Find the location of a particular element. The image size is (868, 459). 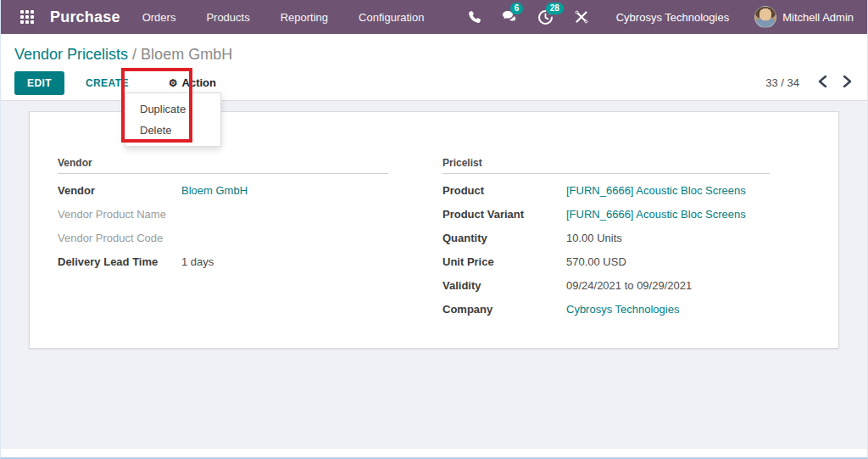

company-switcher: Cybrosys Technologies is located at coordinates (673, 17).